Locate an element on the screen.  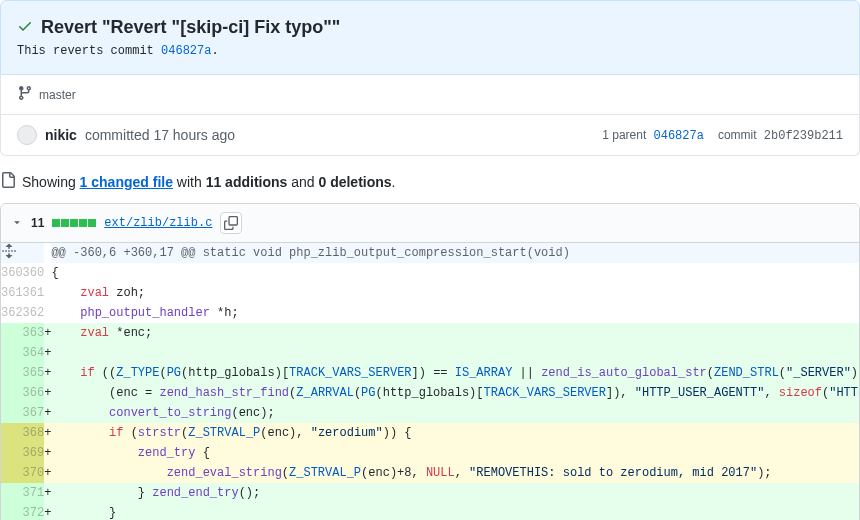
code-line is located at coordinates (456, 353).